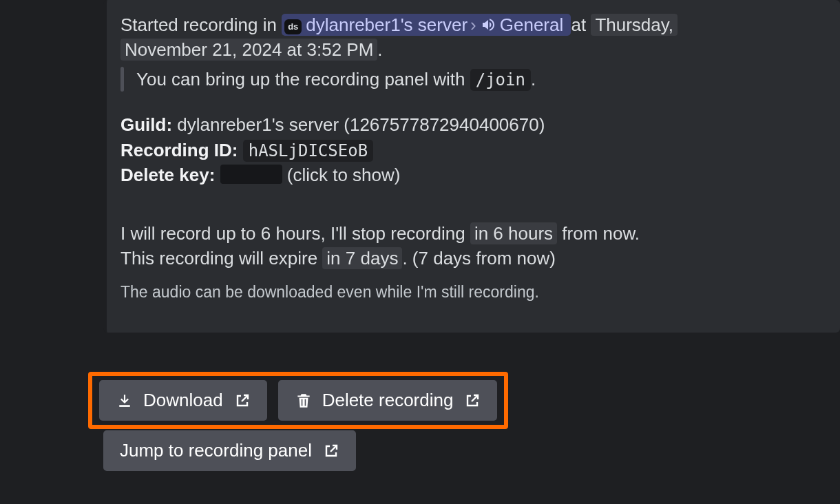  Describe the element at coordinates (380, 50) in the screenshot. I see `period: .` at that location.